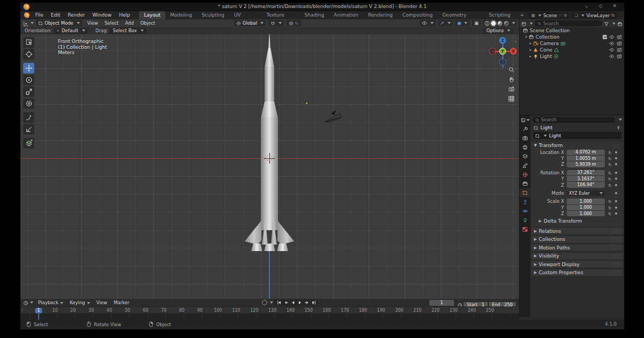  I want to click on object-name-field: Light, so click(577, 135).